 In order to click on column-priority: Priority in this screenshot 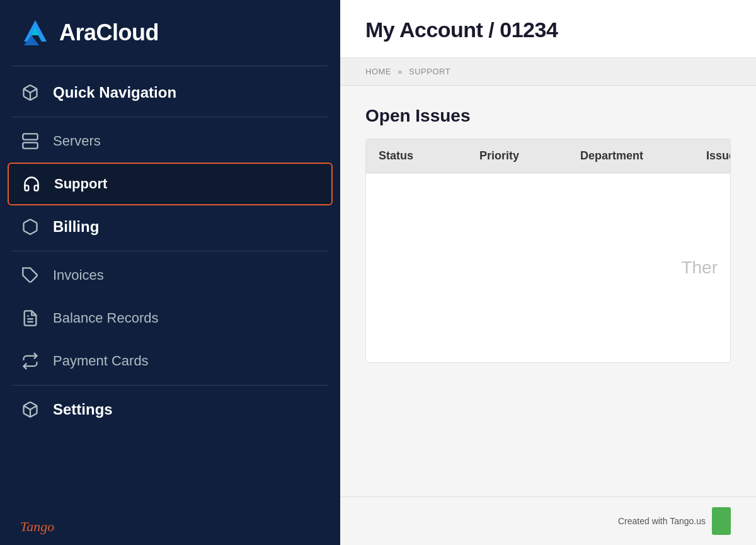, I will do `click(530, 156)`.